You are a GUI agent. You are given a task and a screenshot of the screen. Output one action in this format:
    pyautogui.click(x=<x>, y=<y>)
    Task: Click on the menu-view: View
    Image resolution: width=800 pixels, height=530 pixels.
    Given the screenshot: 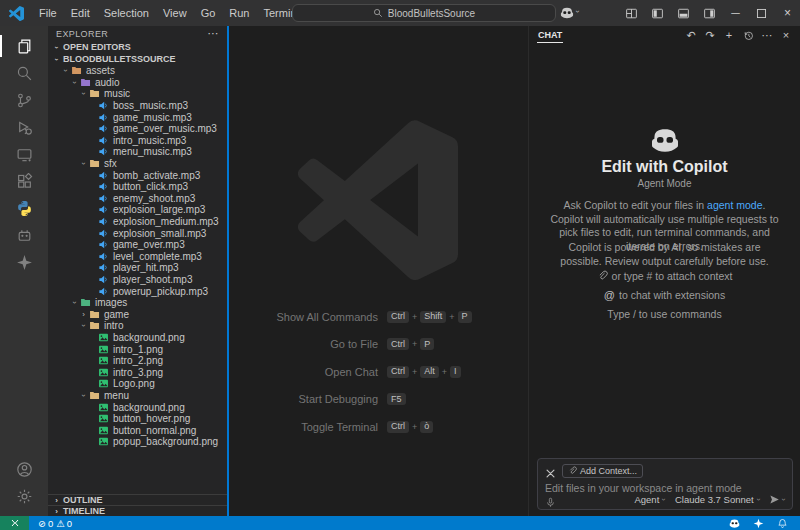 What is the action you would take?
    pyautogui.click(x=175, y=13)
    